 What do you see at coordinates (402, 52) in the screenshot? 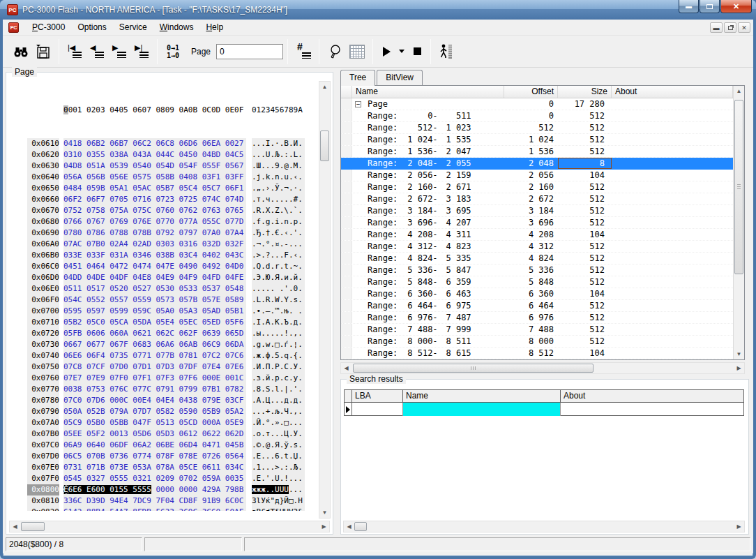
I see `start-options-dropdown` at bounding box center [402, 52].